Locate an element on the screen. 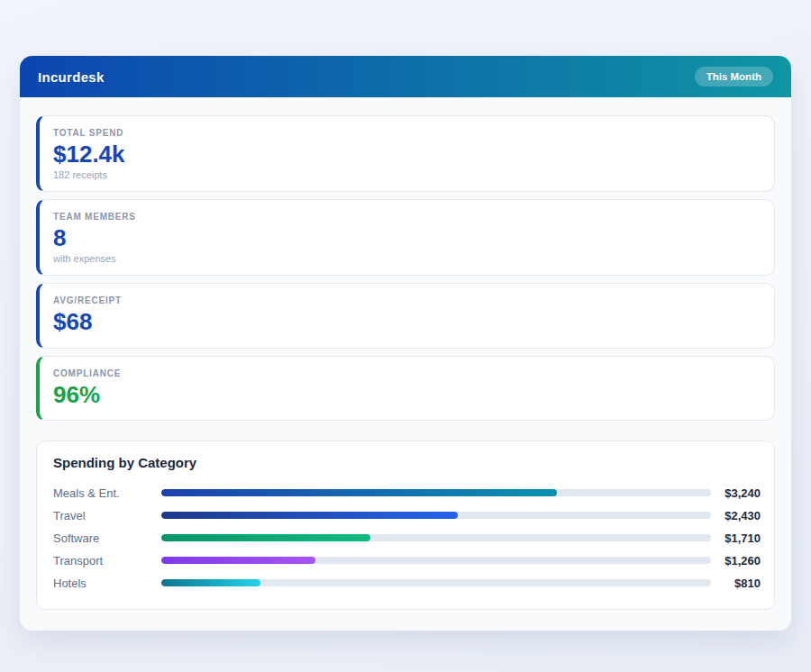 The width and height of the screenshot is (811, 672). stat-subtext: 182 receipts is located at coordinates (406, 175).